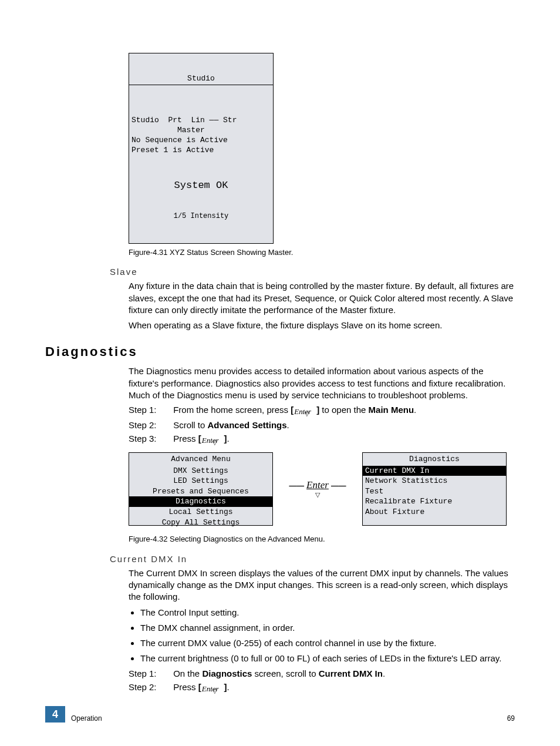 This screenshot has width=560, height=746. What do you see at coordinates (434, 502) in the screenshot?
I see `menu-item: Recalibrate Fixture` at bounding box center [434, 502].